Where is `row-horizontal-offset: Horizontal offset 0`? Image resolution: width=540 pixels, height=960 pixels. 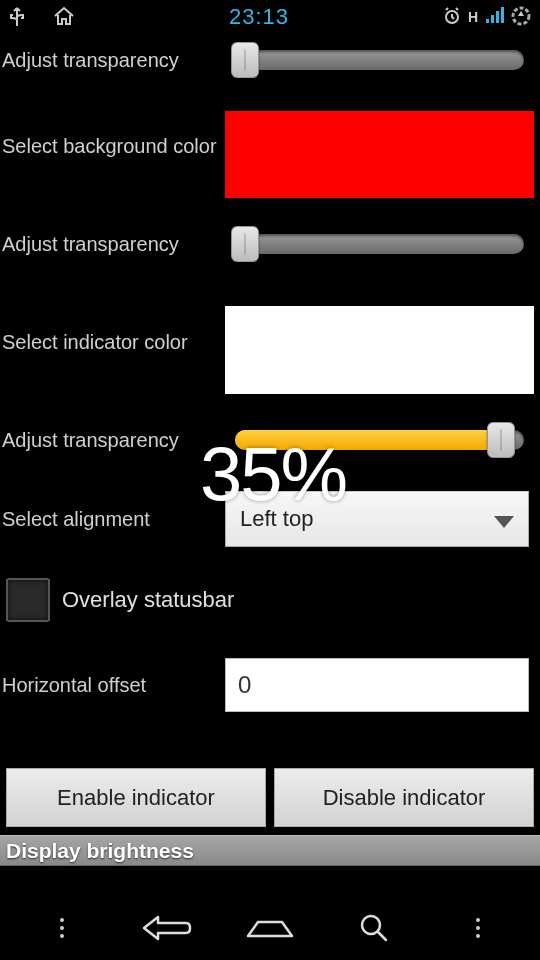
row-horizontal-offset: Horizontal offset 0 is located at coordinates (270, 685).